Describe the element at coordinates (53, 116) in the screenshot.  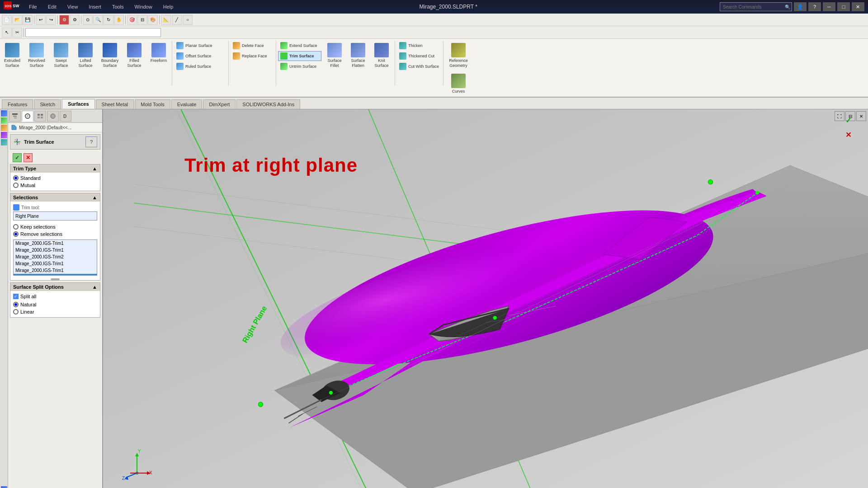
I see `display-tab` at that location.